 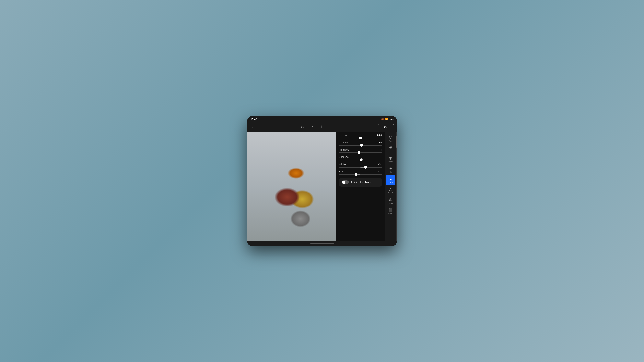 I want to click on mute-icon: 🔕, so click(x=382, y=119).